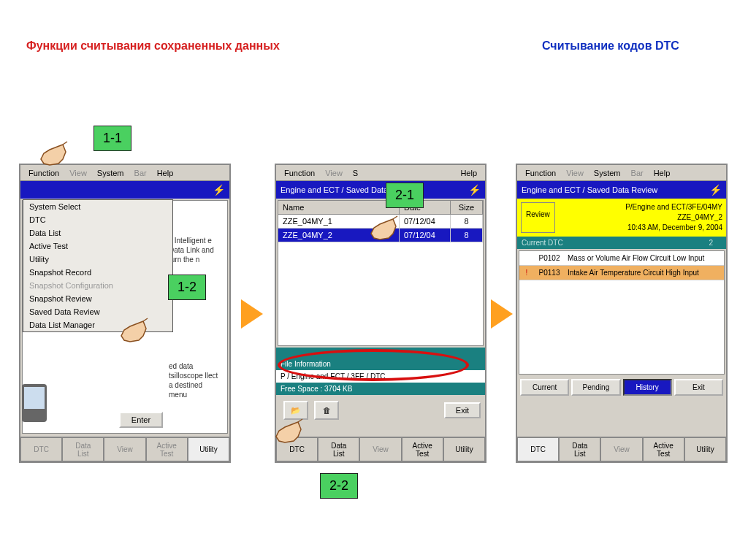 The width and height of the screenshot is (748, 560). I want to click on col-size: Size, so click(467, 207).